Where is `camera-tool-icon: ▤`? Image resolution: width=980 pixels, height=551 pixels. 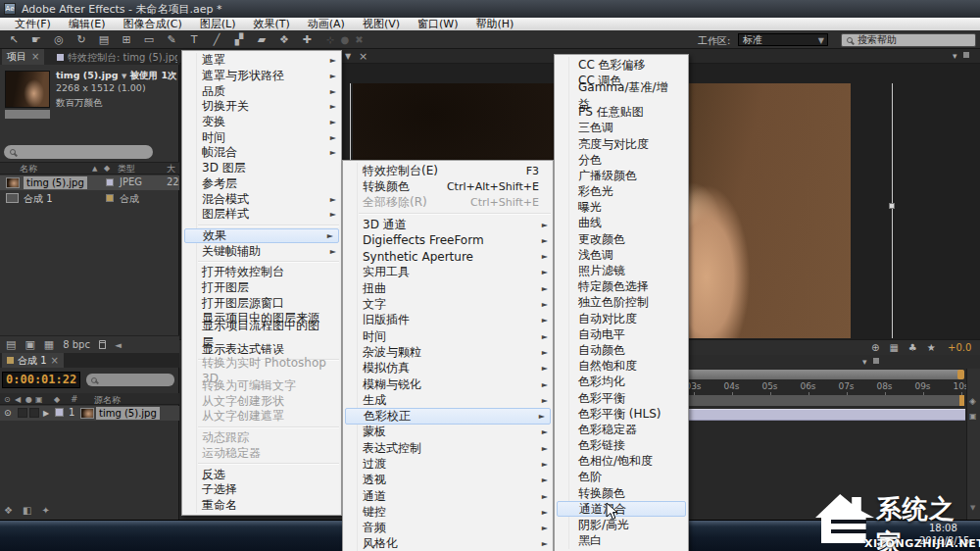 camera-tool-icon: ▤ is located at coordinates (104, 40).